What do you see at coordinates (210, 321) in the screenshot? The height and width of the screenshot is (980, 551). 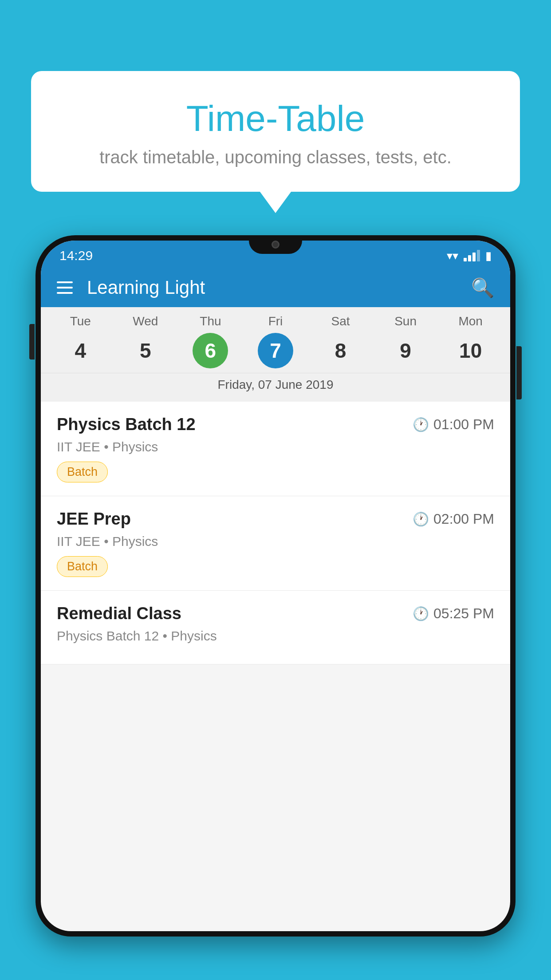 I see `day-name: Thu` at bounding box center [210, 321].